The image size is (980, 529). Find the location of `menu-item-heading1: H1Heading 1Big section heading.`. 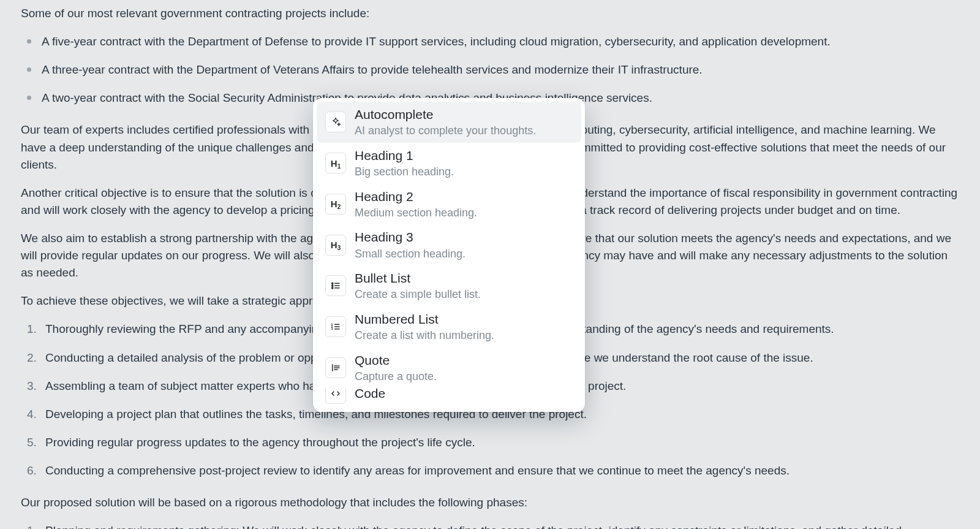

menu-item-heading1: H1Heading 1Big section heading. is located at coordinates (449, 163).